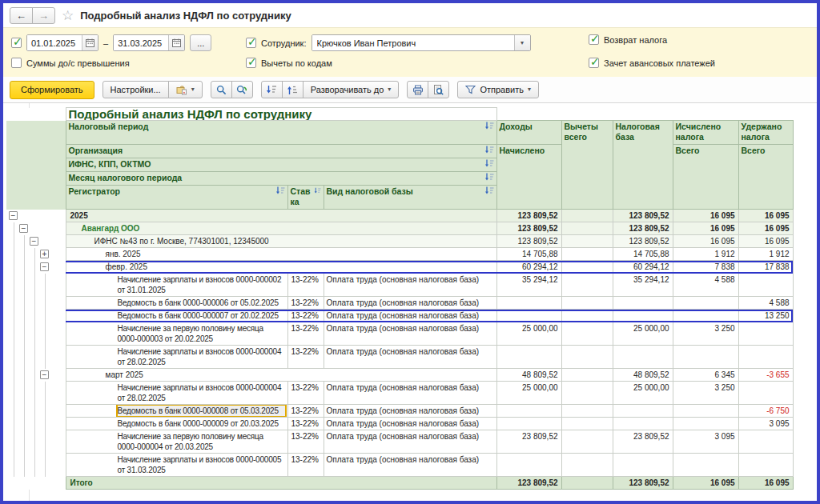 This screenshot has height=504, width=820. Describe the element at coordinates (141, 43) in the screenshot. I see `date-to-input` at that location.